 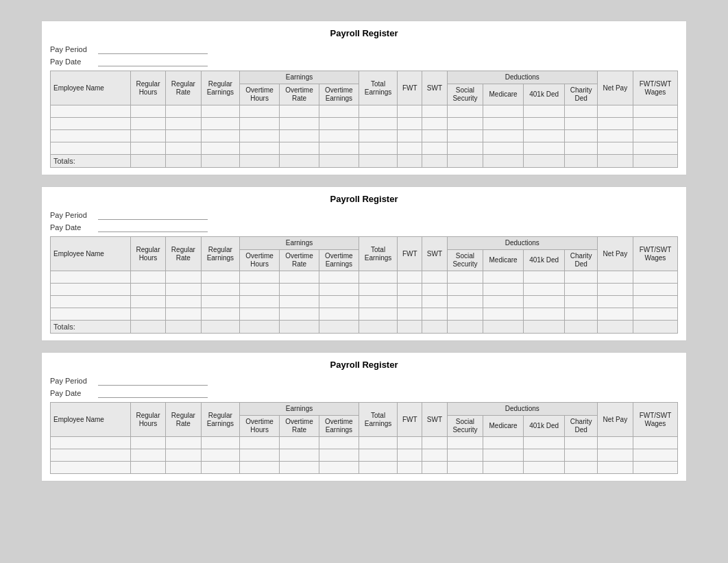 What do you see at coordinates (364, 119) in the screenshot?
I see `payroll-table-1: Employee Name RegularHours RegularRate R…` at bounding box center [364, 119].